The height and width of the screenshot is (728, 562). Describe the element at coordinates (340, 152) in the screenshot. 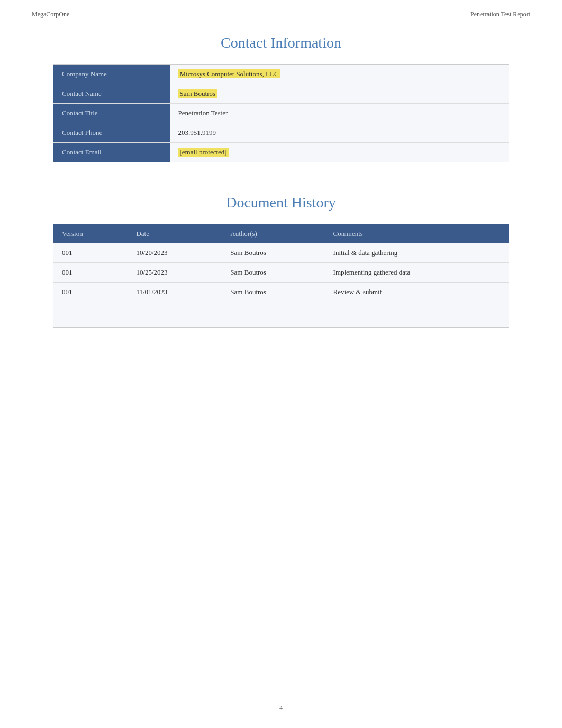

I see `contact-value: [email protected]` at that location.